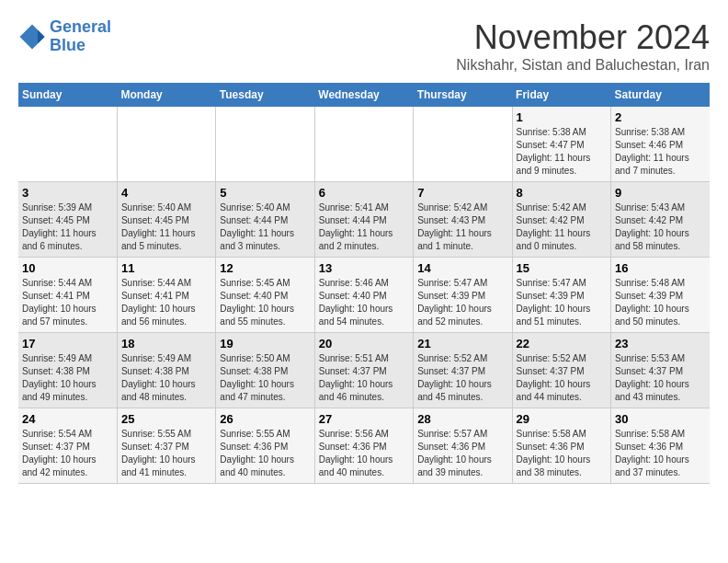 This screenshot has width=728, height=563. What do you see at coordinates (165, 295) in the screenshot?
I see `calendar-cell: 11Sunrise: 5:44 AM Sunset: 4:41 PM Dayli…` at bounding box center [165, 295].